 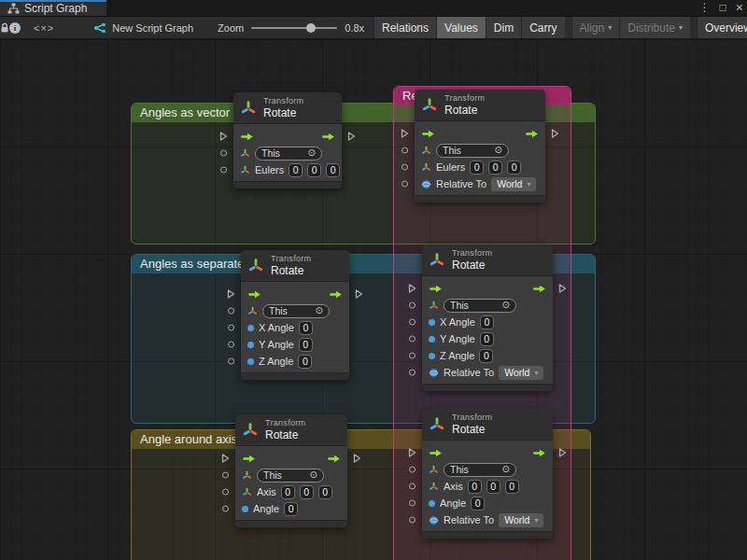 I want to click on values-button: Values, so click(x=461, y=28).